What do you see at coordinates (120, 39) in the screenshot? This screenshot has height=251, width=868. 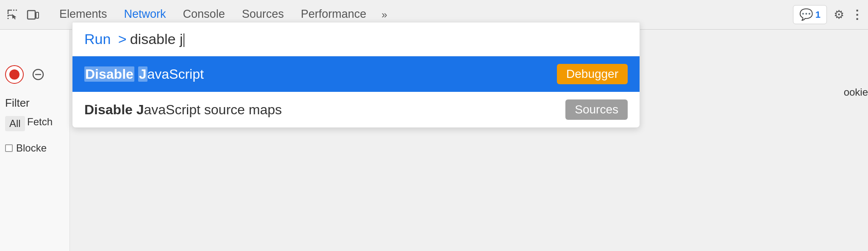 I see `command-arrow: >` at bounding box center [120, 39].